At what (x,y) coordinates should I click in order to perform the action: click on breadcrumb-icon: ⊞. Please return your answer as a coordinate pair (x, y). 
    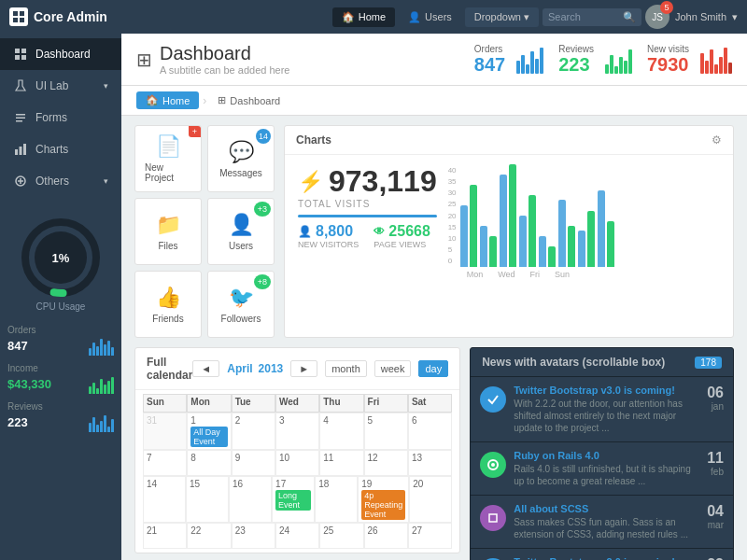
    Looking at the image, I should click on (222, 101).